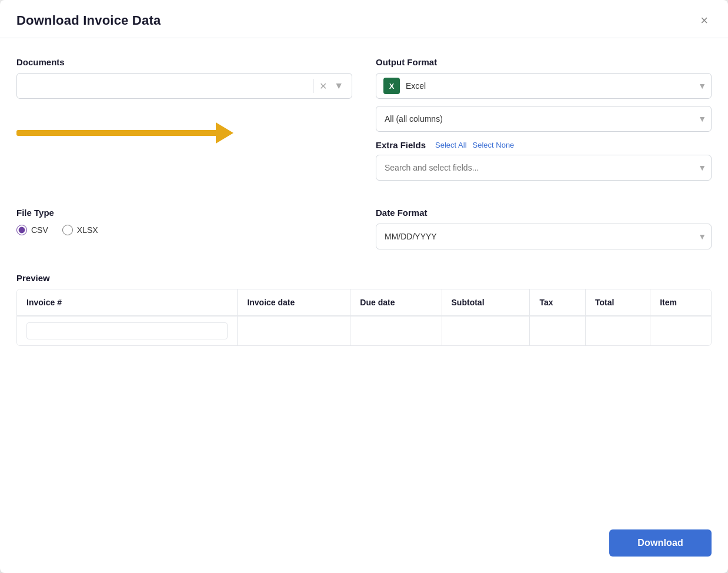 This screenshot has width=728, height=573. I want to click on col-item: Item, so click(681, 302).